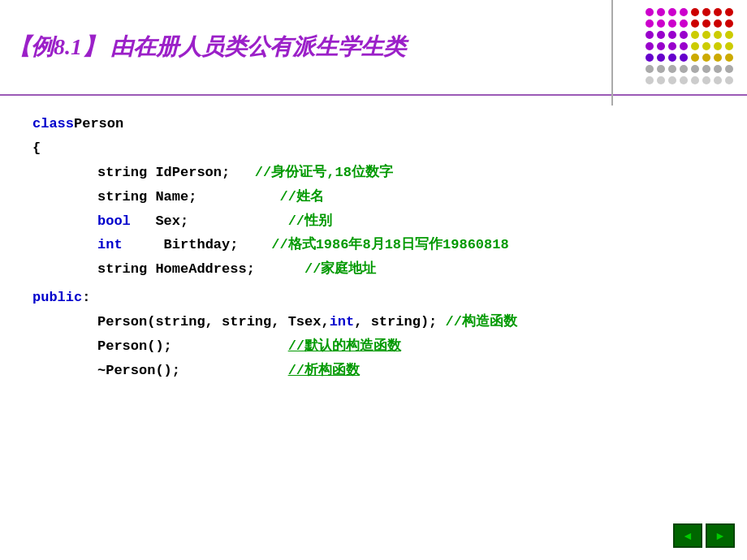 The height and width of the screenshot is (560, 747). I want to click on bracket-open: 【, so click(19, 47).